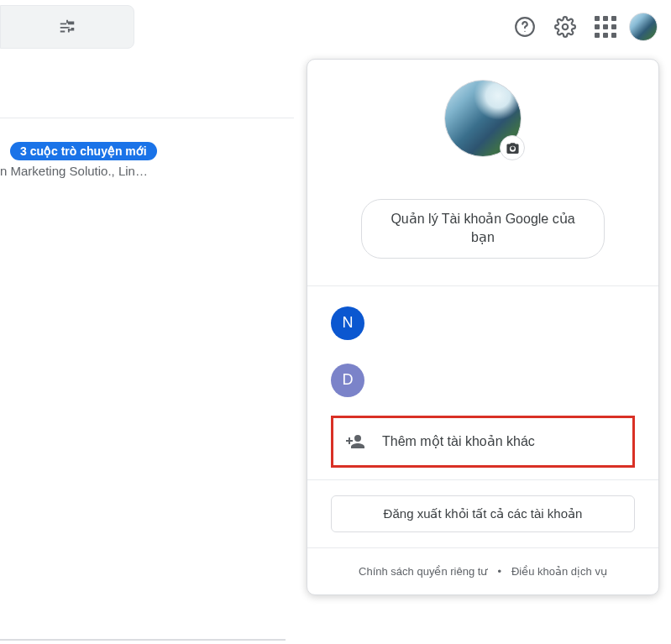 The image size is (671, 644). I want to click on apps-button, so click(605, 27).